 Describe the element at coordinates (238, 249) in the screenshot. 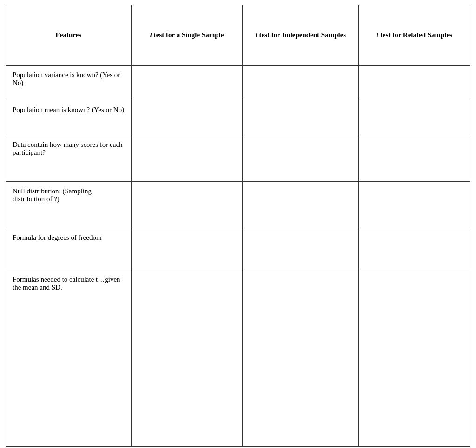

I see `table-row-df: Formula for degrees of freedom` at that location.